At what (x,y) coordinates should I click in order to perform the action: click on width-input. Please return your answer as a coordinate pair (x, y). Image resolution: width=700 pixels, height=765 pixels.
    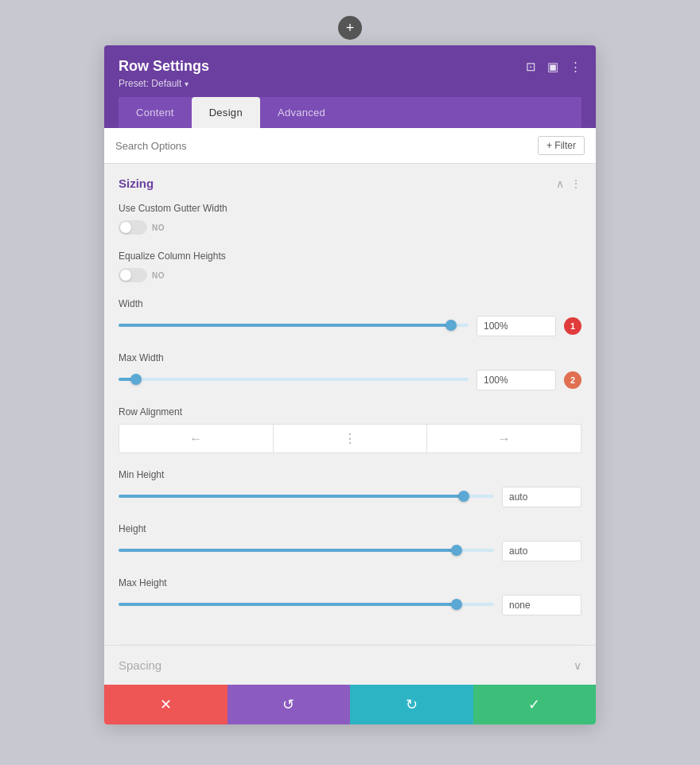
    Looking at the image, I should click on (516, 326).